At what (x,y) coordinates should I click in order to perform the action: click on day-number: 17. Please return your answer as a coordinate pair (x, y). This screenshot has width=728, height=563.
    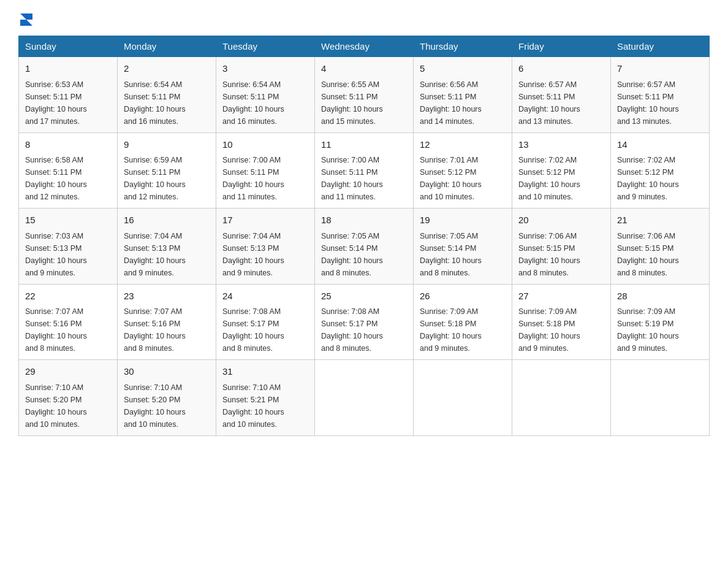
    Looking at the image, I should click on (265, 221).